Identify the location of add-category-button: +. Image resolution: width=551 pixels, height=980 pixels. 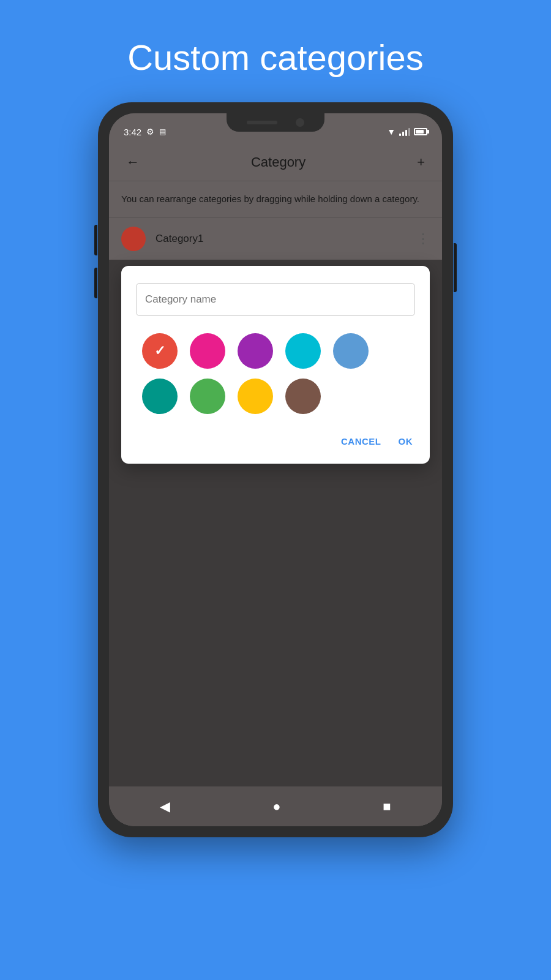
(421, 162).